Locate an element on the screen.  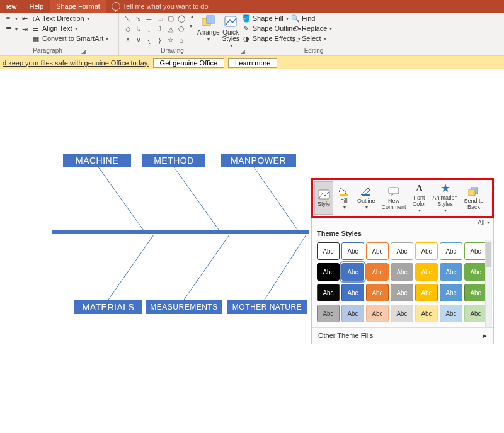
group-editing-label: Editing is located at coordinates (314, 51).